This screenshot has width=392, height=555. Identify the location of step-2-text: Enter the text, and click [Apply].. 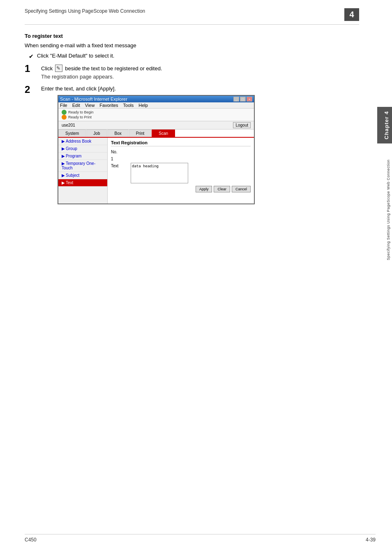
(200, 89).